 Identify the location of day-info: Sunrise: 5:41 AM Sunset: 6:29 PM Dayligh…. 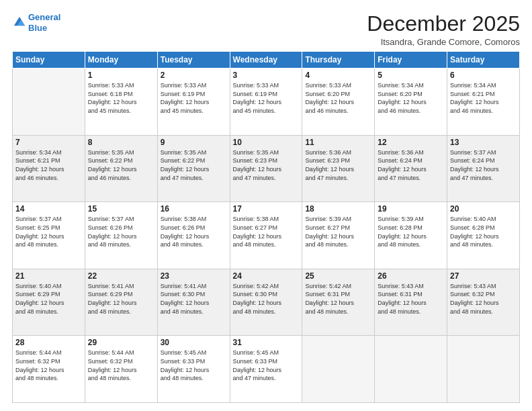
(121, 299).